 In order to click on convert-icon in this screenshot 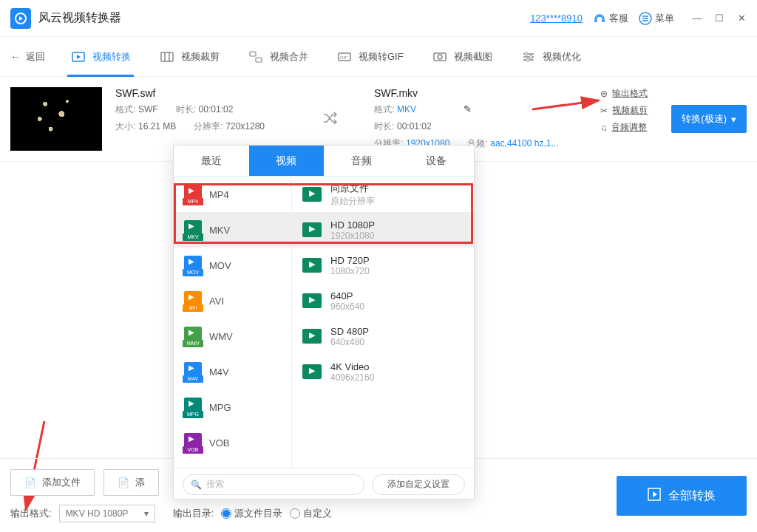, I will do `click(78, 57)`.